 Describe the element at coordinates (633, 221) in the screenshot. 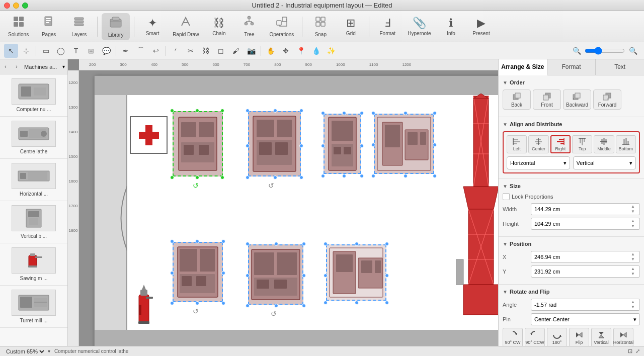

I see `height-up: ▲` at that location.